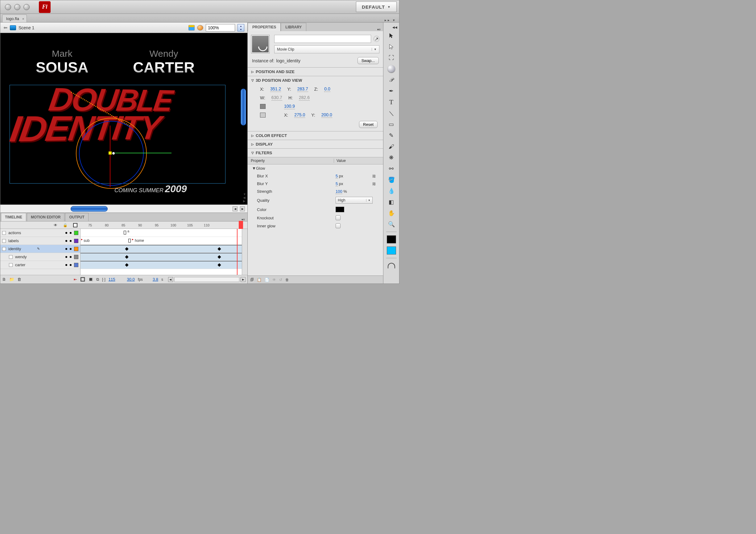 The width and height of the screenshot is (756, 534). What do you see at coordinates (281, 280) in the screenshot?
I see `reset-filter-icon: ↺` at bounding box center [281, 280].